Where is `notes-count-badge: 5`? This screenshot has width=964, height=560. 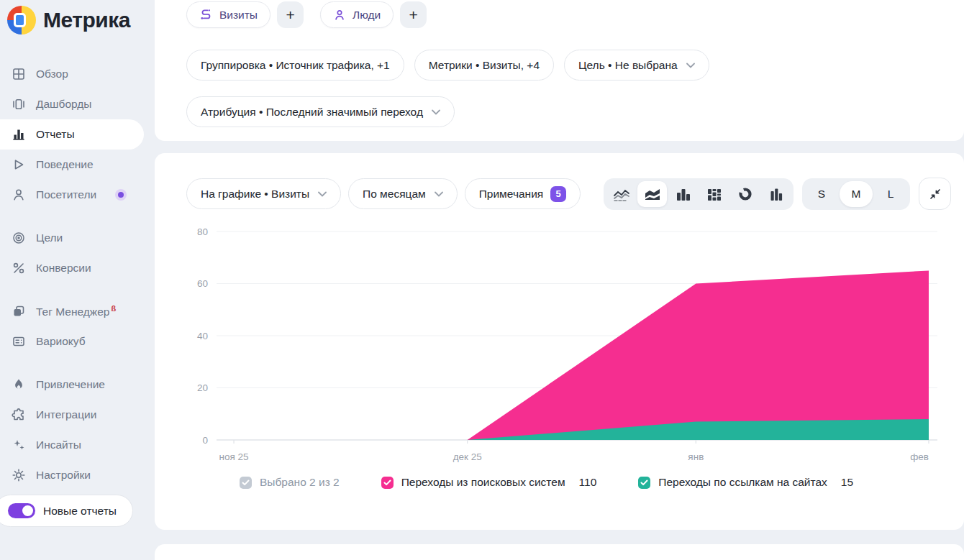
notes-count-badge: 5 is located at coordinates (558, 194).